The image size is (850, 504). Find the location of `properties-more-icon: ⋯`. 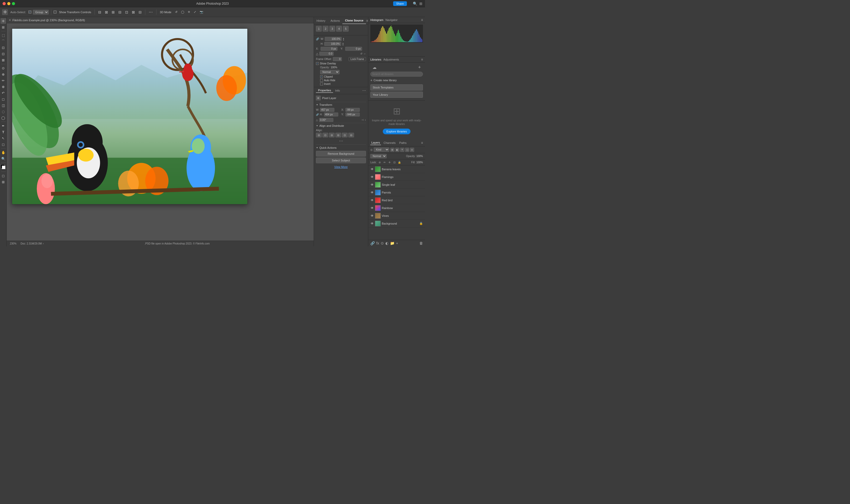

properties-more-icon: ⋯ is located at coordinates (364, 91).